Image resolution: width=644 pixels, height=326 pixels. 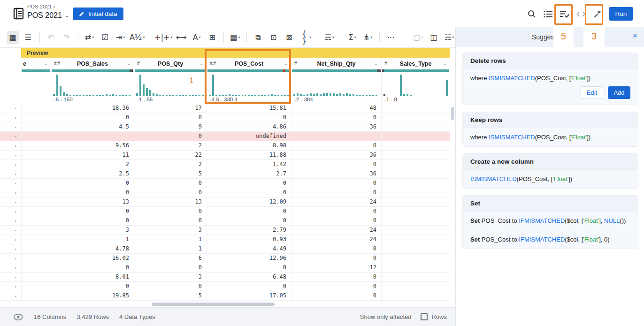 What do you see at coordinates (550, 137) in the screenshot?
I see `suggestion-item: where ISMISMATCHED(POS_Cost, ['Float'])` at bounding box center [550, 137].